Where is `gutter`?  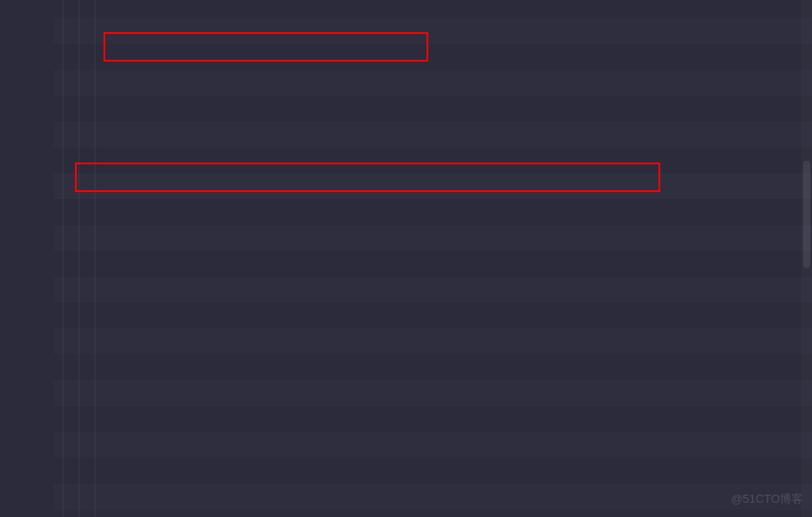
gutter is located at coordinates (27, 259).